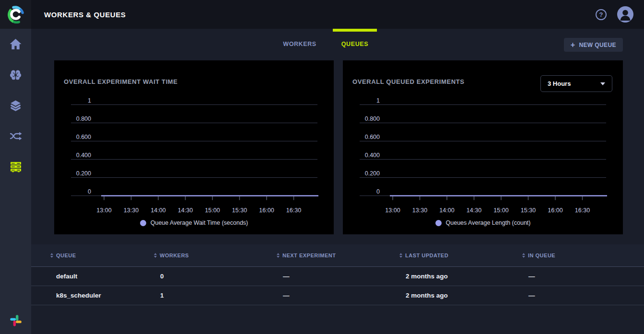  I want to click on queue-name: default, so click(93, 276).